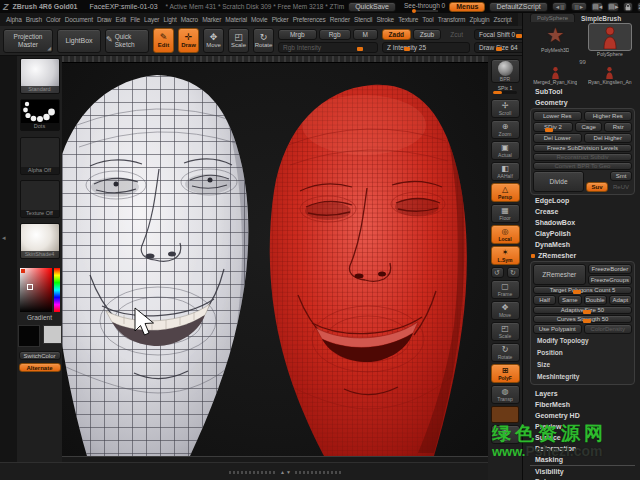 The width and height of the screenshot is (640, 480). Describe the element at coordinates (164, 40) in the screenshot. I see `edit-mode-button: ✎ Edit` at that location.